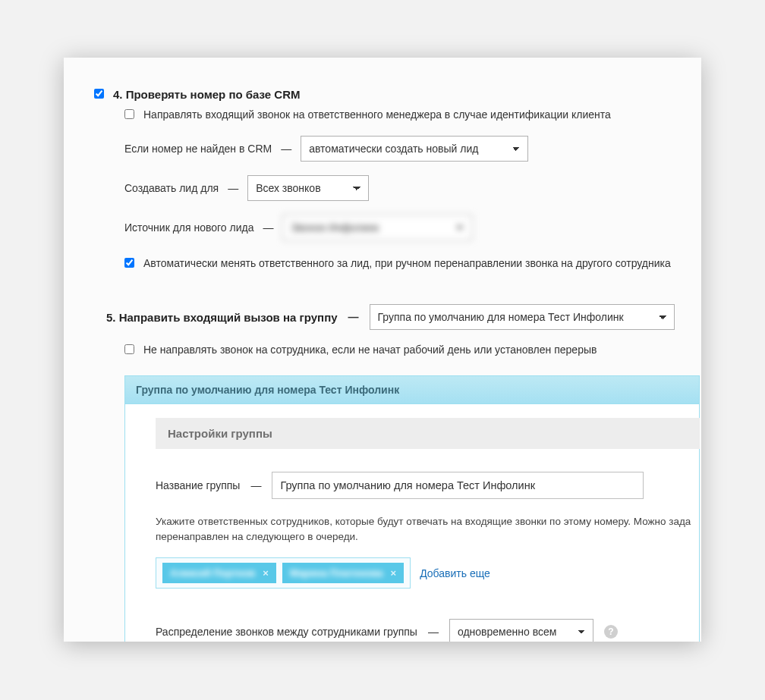  Describe the element at coordinates (427, 485) in the screenshot. I see `group-name-row: Название группы —` at that location.